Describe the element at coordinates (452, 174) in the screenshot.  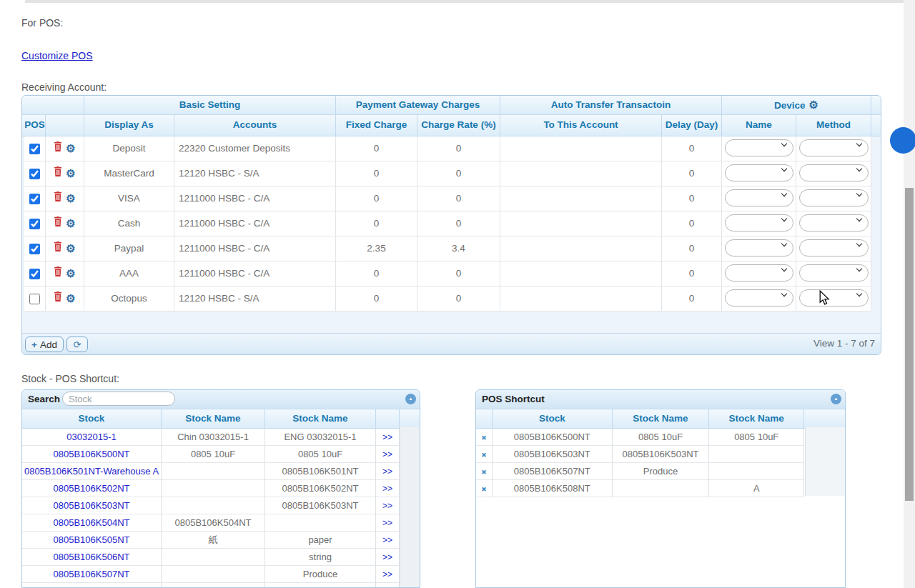
I see `receiving-account-row: ⚙MasterCard12120 HSBC - S/A000` at that location.